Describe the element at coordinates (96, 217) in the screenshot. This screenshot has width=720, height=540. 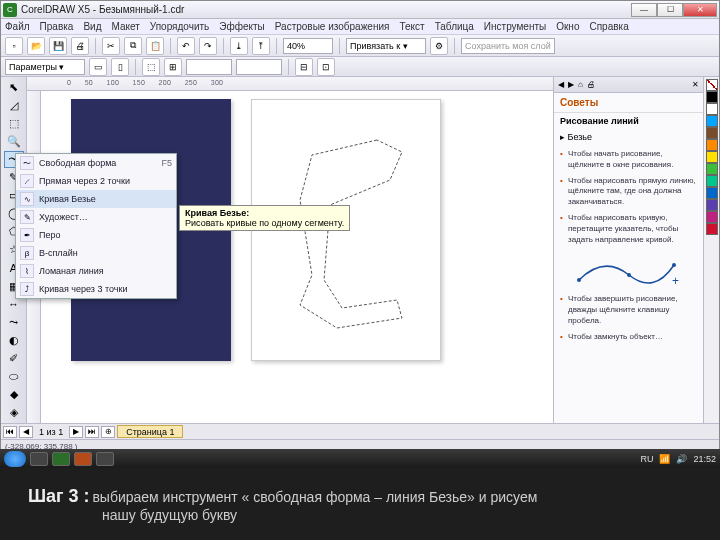
I see `flyout-artistic: ✎ Художест…` at that location.